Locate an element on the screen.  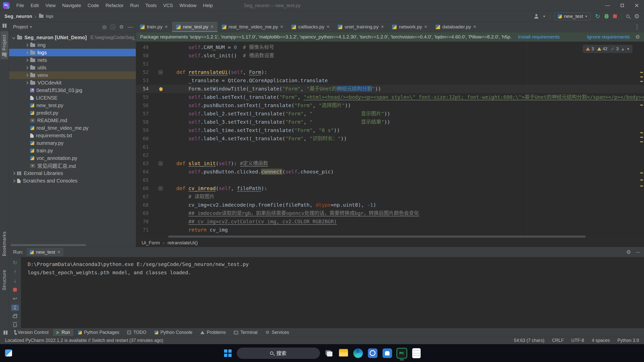
breadcrumb-folder: logs is located at coordinates (50, 16).